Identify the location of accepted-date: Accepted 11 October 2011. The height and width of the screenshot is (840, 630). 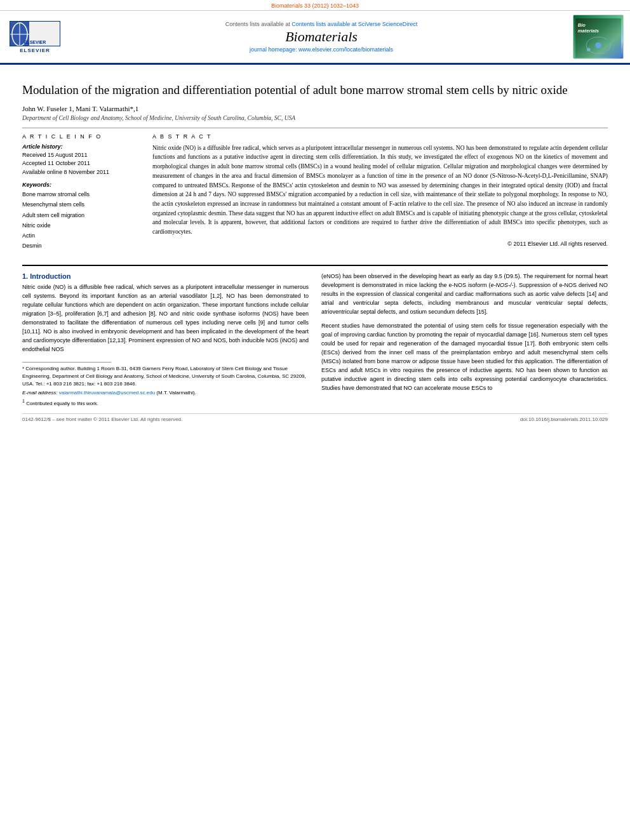
(81, 164).